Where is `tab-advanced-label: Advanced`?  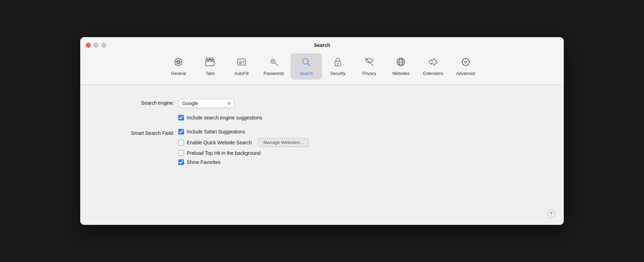 tab-advanced-label: Advanced is located at coordinates (465, 74).